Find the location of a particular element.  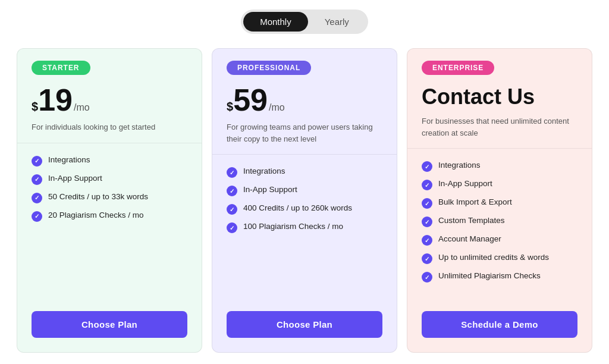

plan-badge-starter: STARTER is located at coordinates (61, 68).